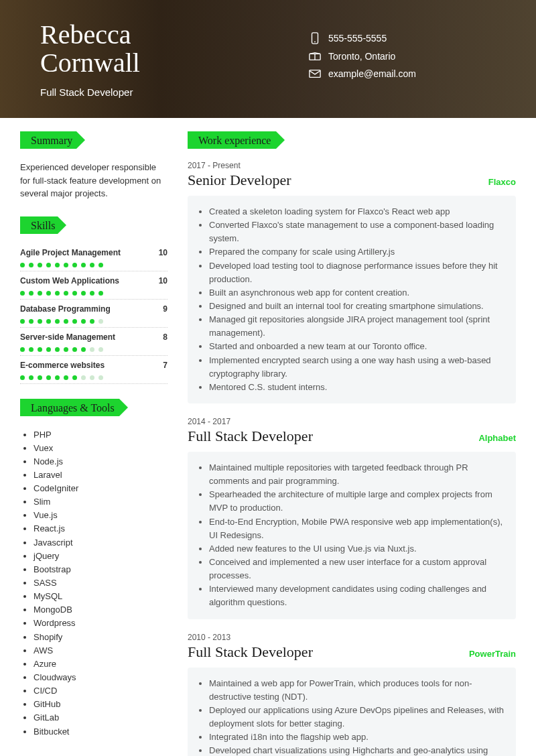 The width and height of the screenshot is (536, 756). What do you see at coordinates (362, 56) in the screenshot?
I see `location-text: Toronto, Ontario` at bounding box center [362, 56].